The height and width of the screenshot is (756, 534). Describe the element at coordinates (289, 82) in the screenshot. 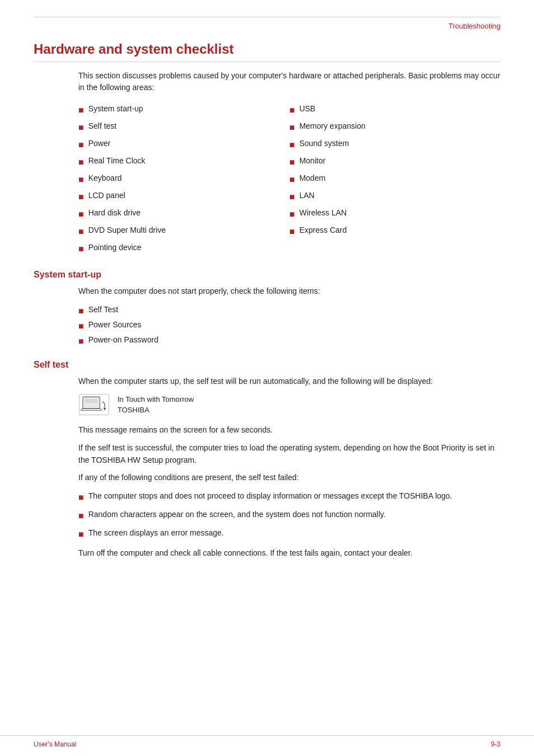

I see `intro-text: This section discusses problems caused b…` at that location.